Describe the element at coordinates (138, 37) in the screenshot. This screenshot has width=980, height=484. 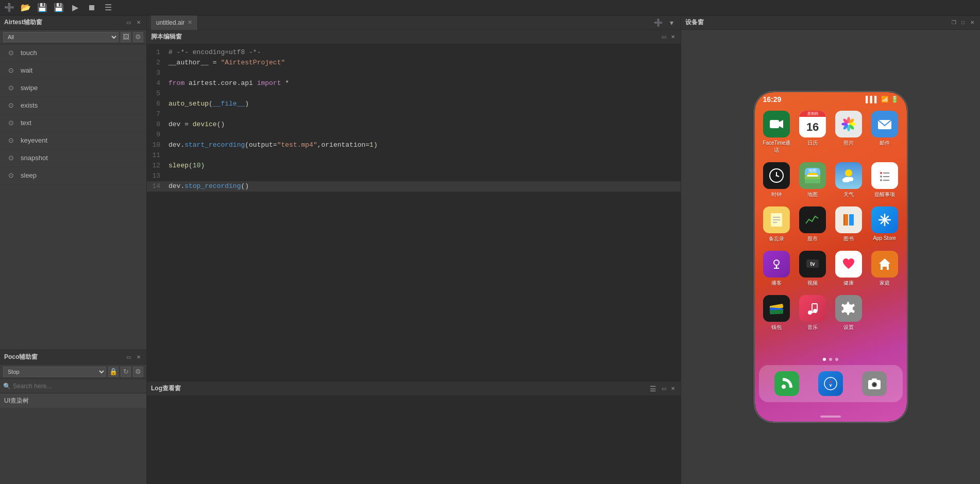
I see `filter-options-btn: ⚙` at that location.